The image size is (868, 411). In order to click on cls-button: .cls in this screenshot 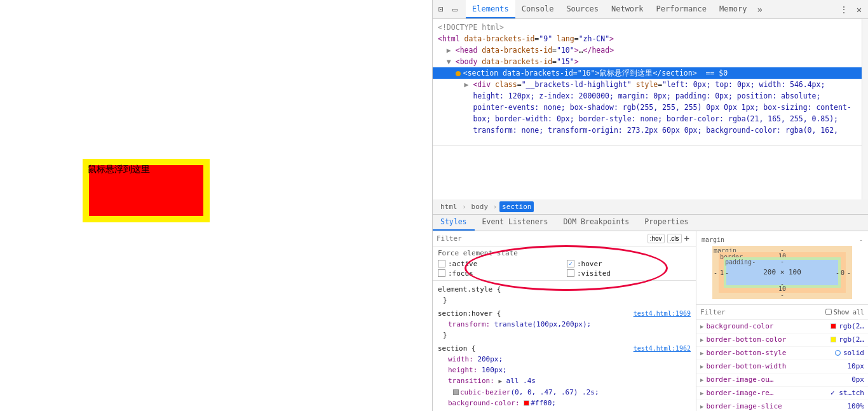, I will do `click(675, 239)`.